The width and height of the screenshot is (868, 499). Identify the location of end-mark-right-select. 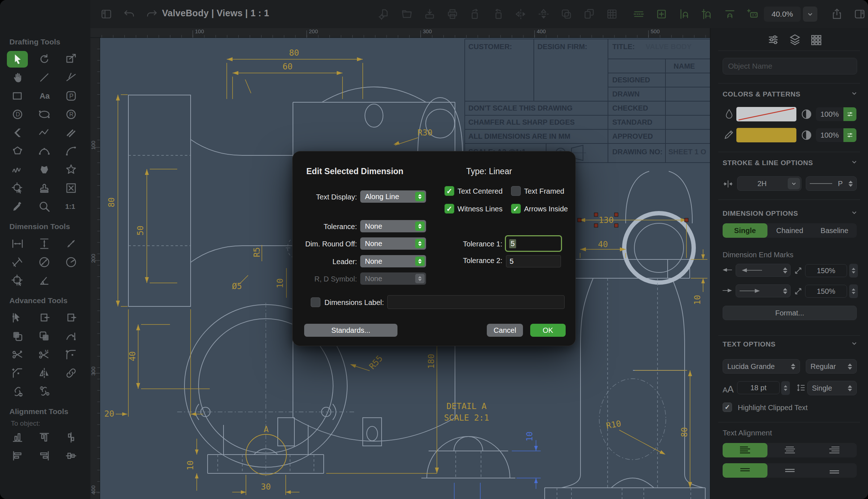
(763, 291).